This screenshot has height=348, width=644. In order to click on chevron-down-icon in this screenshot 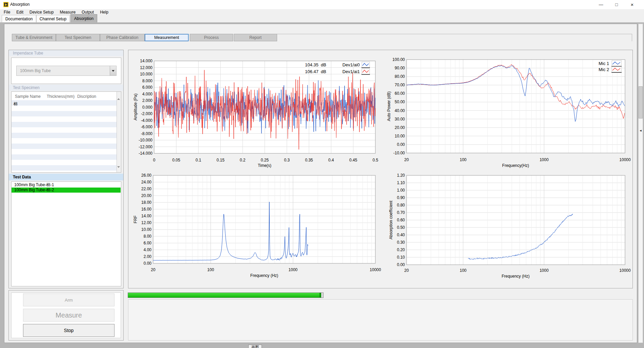, I will do `click(113, 71)`.